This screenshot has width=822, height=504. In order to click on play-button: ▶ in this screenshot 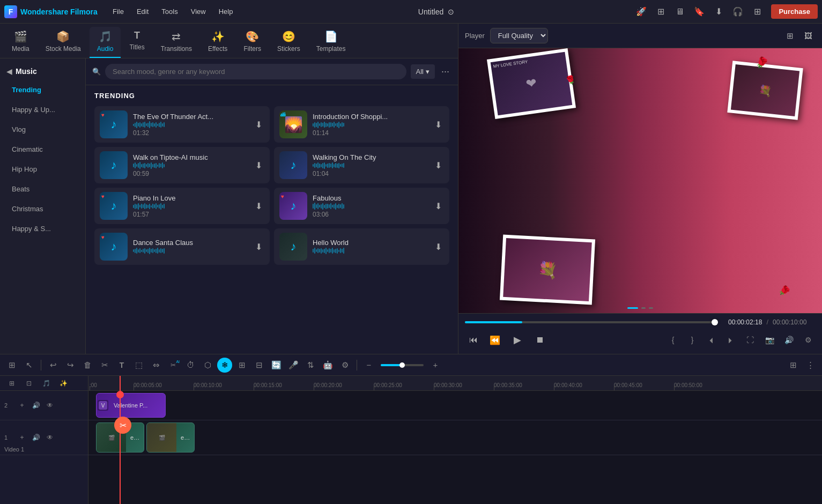, I will do `click(517, 340)`.